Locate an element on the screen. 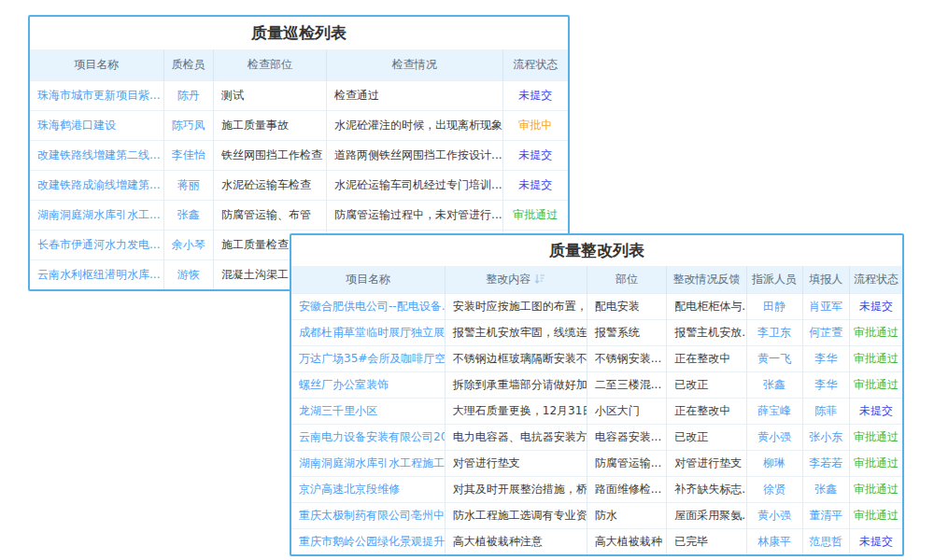  table-row: 改建铁路线增建第二线...李佳怡铁丝网围挡工作检查道路两侧铁丝网围挡工作按设计.… is located at coordinates (299, 156).